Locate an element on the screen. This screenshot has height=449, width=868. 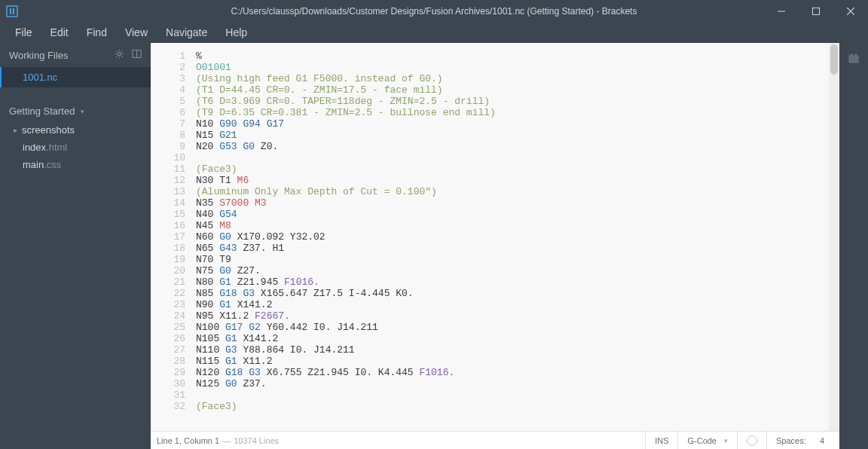
maximize-button is located at coordinates (816, 11).